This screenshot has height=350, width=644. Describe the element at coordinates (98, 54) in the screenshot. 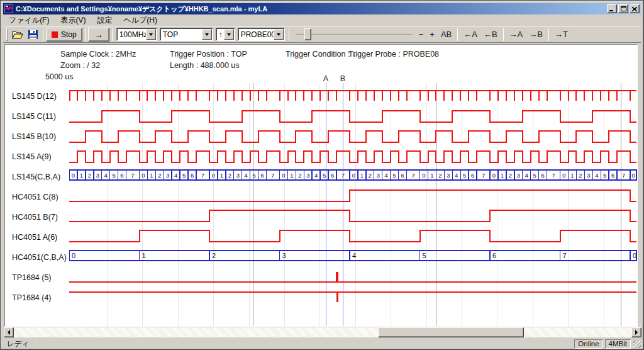

I see `sample-clock-info: Sample Clock : 2MHz` at that location.